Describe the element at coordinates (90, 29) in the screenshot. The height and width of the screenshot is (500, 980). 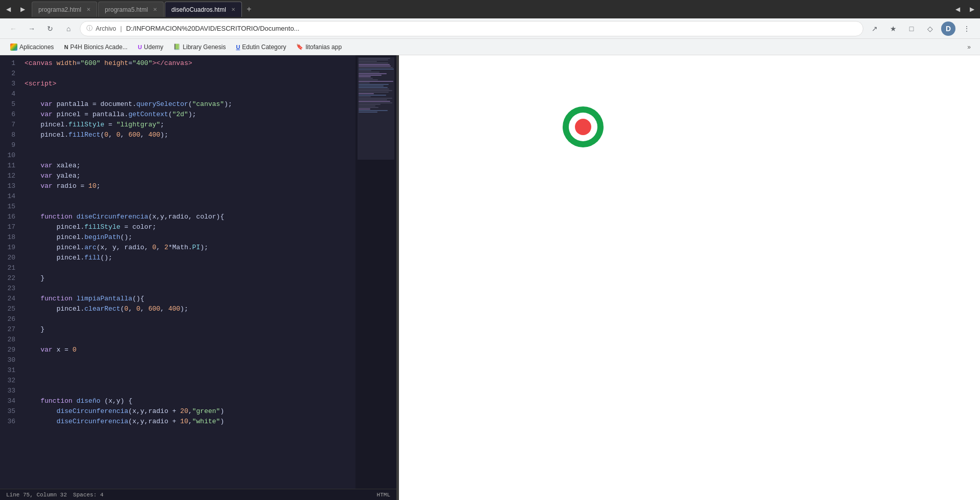
I see `security-icon: ⓘ` at that location.